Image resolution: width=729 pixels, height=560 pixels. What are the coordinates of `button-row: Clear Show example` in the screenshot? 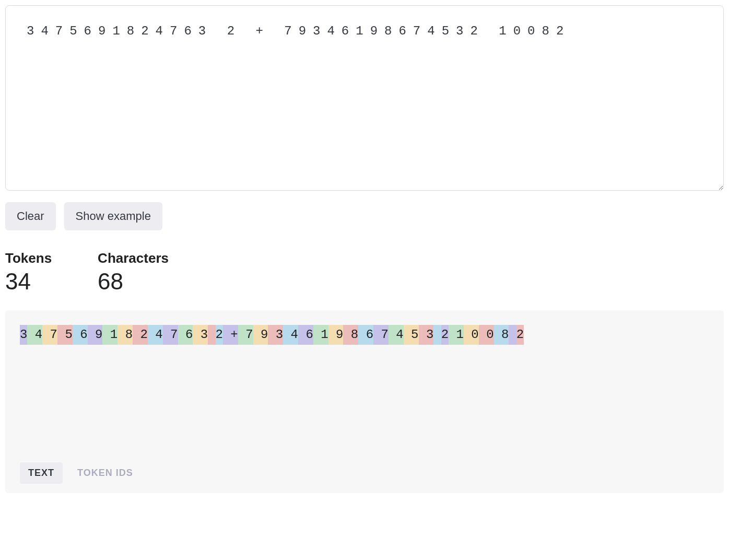 It's located at (364, 216).